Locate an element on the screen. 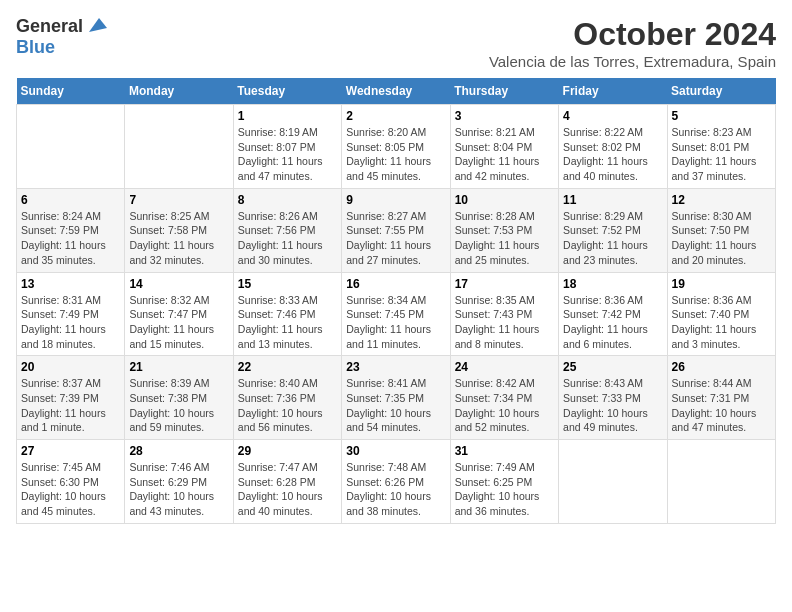 The width and height of the screenshot is (792, 612). calendar-cell: 30Sunrise: 7:48 AMSunset: 6:26 PMDayligh… is located at coordinates (396, 482).